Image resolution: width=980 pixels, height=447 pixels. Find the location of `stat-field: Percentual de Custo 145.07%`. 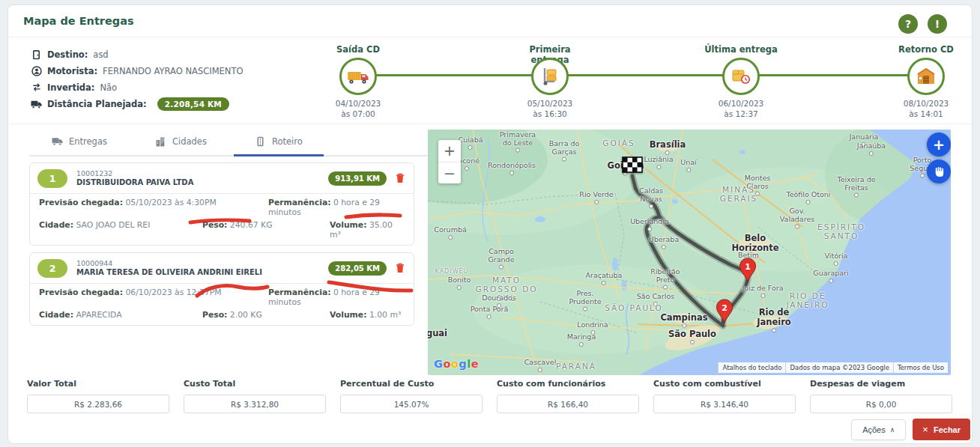

stat-field: Percentual de Custo 145.07% is located at coordinates (411, 396).